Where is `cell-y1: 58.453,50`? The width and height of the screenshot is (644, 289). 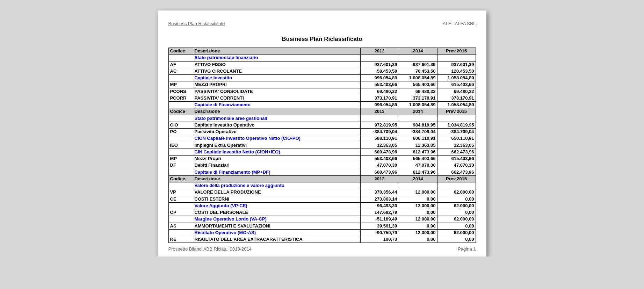 cell-y1: 58.453,50 is located at coordinates (379, 71).